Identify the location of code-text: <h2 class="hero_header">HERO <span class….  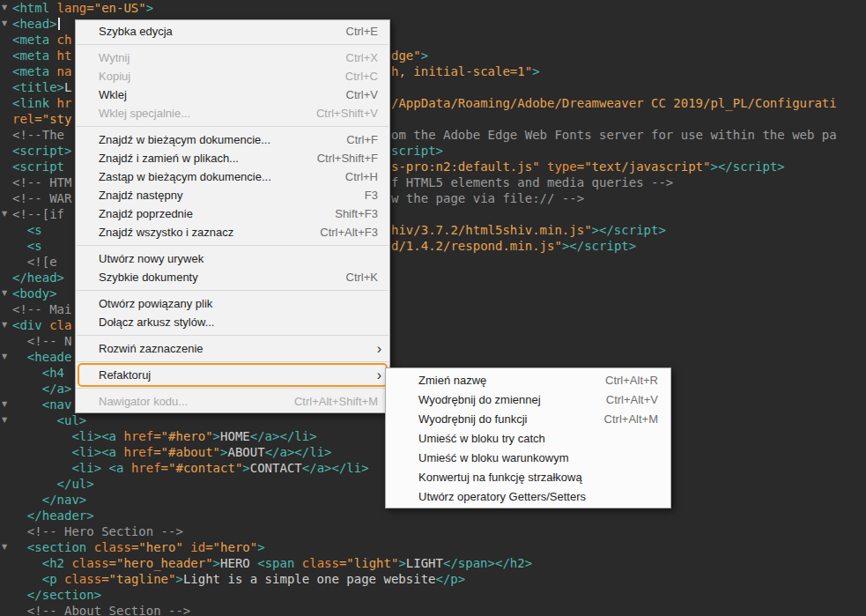
(272, 563).